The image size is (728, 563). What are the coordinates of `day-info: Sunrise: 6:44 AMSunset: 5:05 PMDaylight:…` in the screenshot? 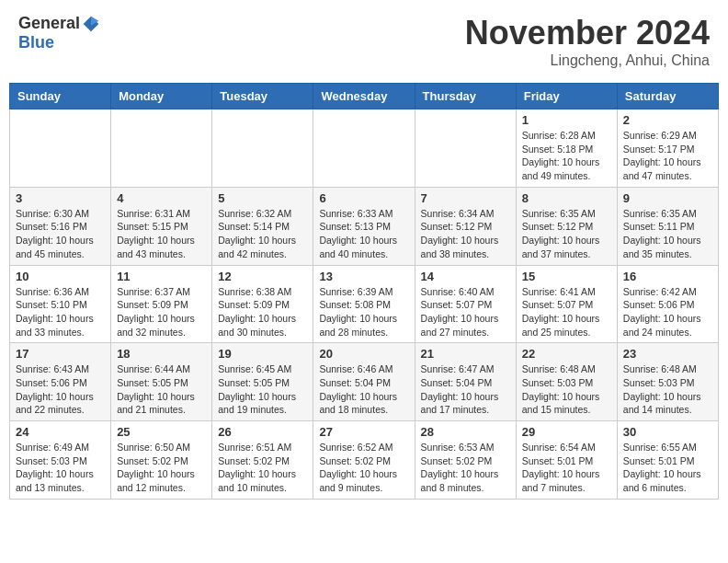 It's located at (162, 390).